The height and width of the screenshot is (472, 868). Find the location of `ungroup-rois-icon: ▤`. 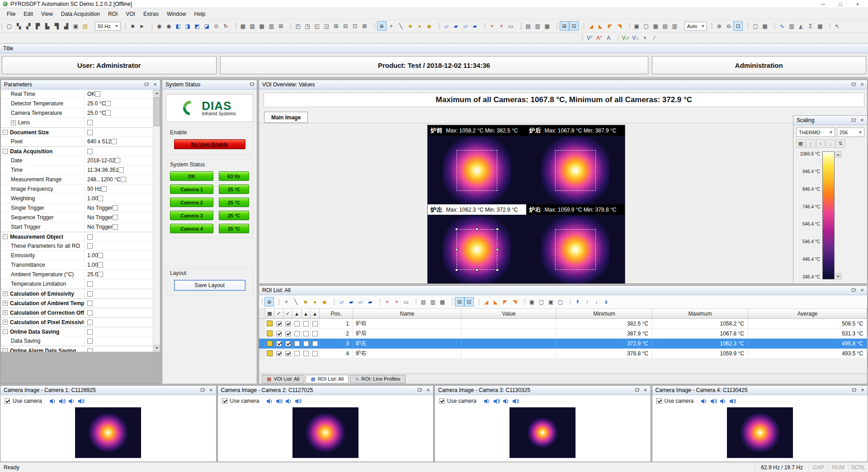

ungroup-rois-icon: ▤ is located at coordinates (665, 26).